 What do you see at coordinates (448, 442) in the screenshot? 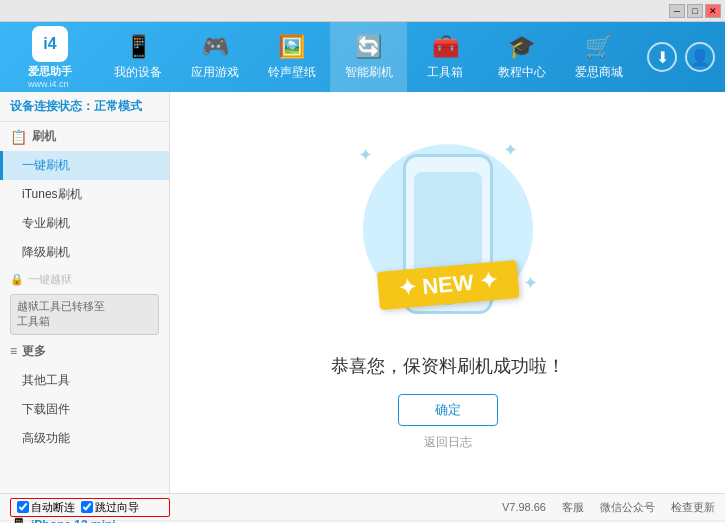
I see `back-link: 返回日志` at bounding box center [448, 442].